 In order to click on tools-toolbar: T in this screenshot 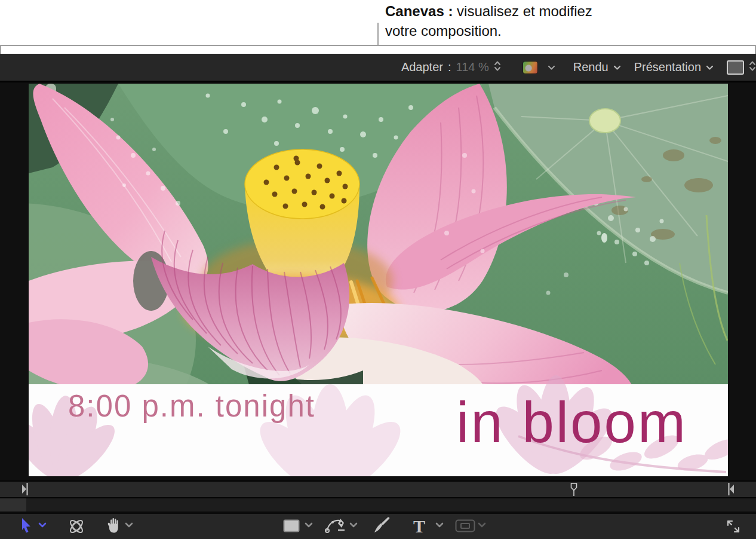, I will do `click(378, 526)`.